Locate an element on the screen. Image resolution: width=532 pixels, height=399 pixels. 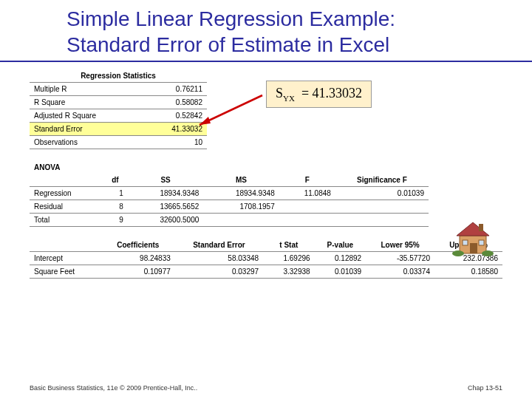
footer-right: Chap 13-51 is located at coordinates (485, 388).